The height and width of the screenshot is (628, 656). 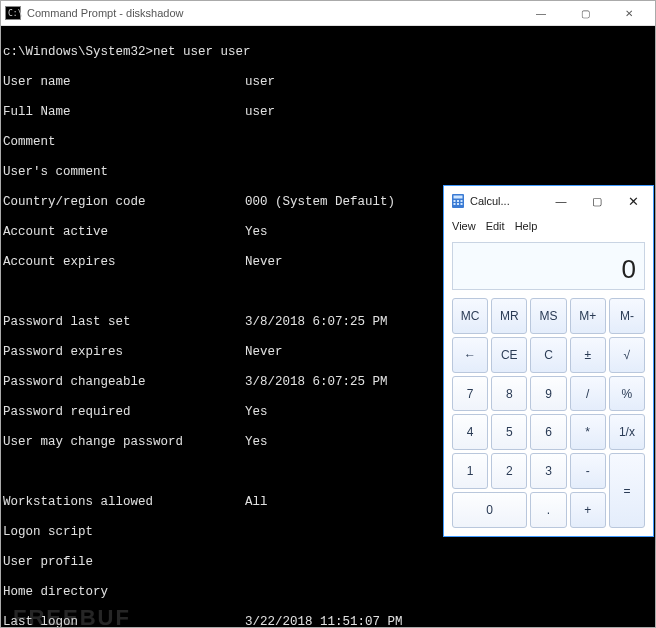 I want to click on calc-keypad: MC MR MS M+ M- ← CE C ± √ 7 8 9 / % 4 5 …, so click(x=548, y=415).